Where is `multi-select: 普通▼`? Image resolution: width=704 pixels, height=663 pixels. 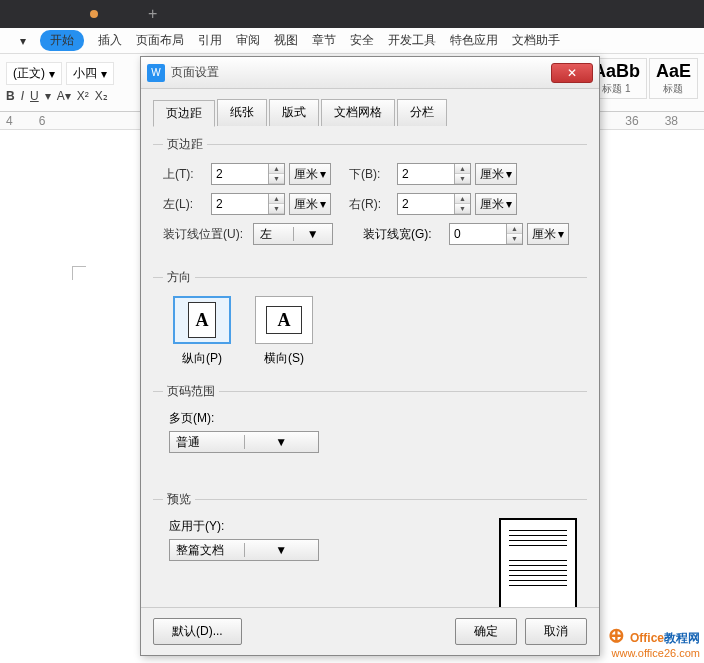
multi-select: 普通▼ is located at coordinates (244, 442).